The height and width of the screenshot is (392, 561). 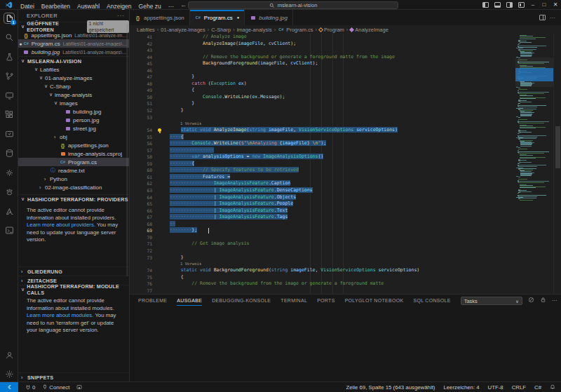 I want to click on encoding-status: UTF-8, so click(x=496, y=387).